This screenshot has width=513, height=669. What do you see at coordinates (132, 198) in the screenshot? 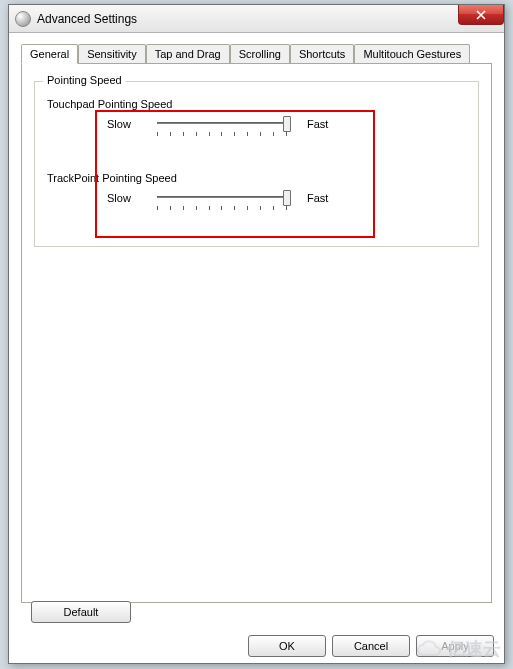
I see `trackpoint-slow-label: Slow` at bounding box center [132, 198].